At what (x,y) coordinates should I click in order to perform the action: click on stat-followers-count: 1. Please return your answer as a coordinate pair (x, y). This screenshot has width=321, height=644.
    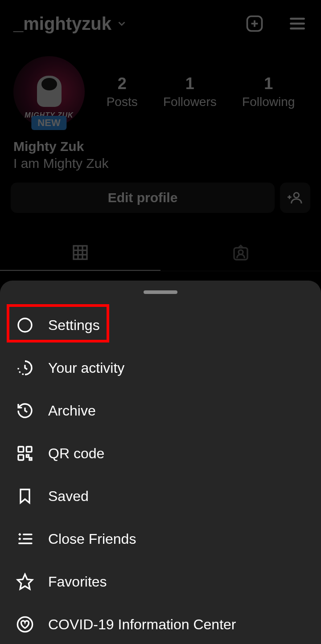
    Looking at the image, I should click on (190, 84).